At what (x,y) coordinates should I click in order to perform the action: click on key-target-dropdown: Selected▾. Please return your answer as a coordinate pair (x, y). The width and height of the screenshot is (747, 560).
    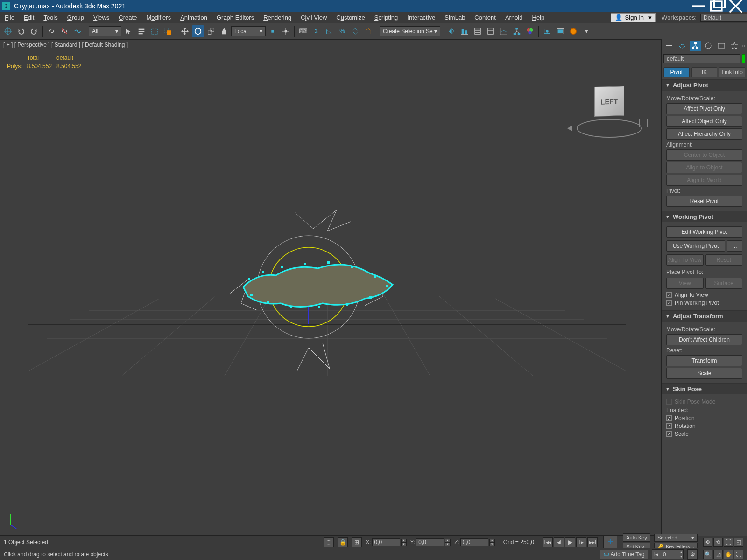
    Looking at the image, I should click on (676, 538).